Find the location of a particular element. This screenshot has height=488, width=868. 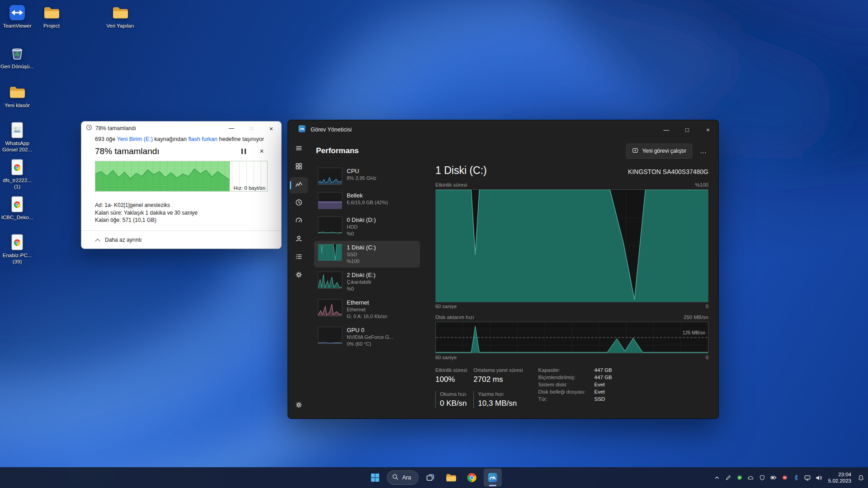

perf-list-item-disk2: 2 Diski (E:)Çıkarılabilir%0 is located at coordinates (367, 282).